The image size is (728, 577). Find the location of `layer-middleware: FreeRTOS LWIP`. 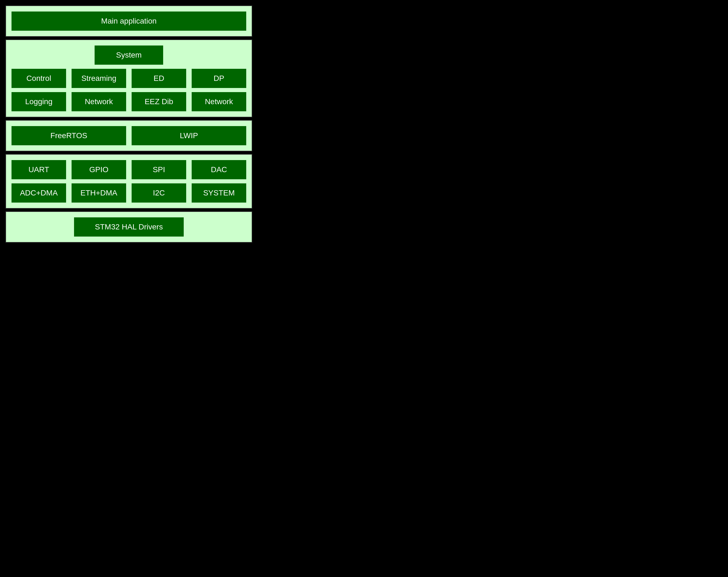

layer-middleware: FreeRTOS LWIP is located at coordinates (129, 136).